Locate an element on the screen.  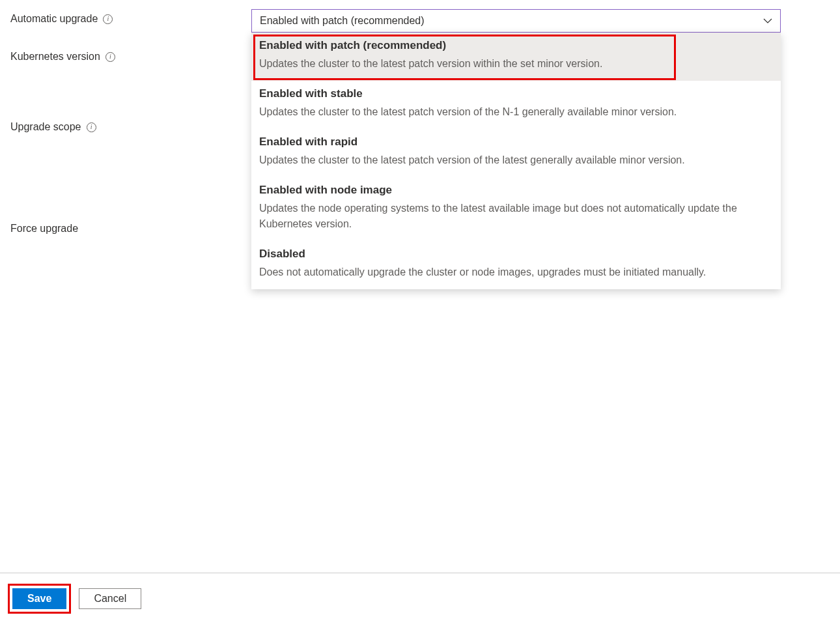
save-button: Save is located at coordinates (39, 599).